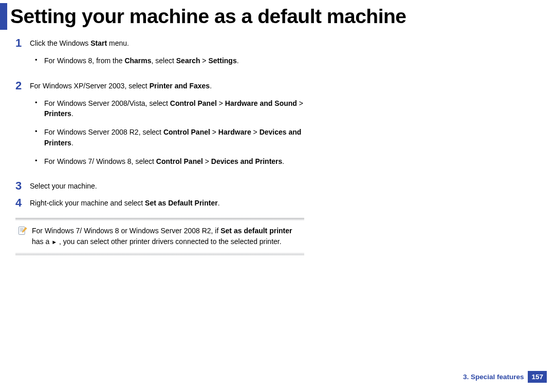 The image size is (555, 392). What do you see at coordinates (538, 377) in the screenshot?
I see `footer-page-number: 157` at bounding box center [538, 377].